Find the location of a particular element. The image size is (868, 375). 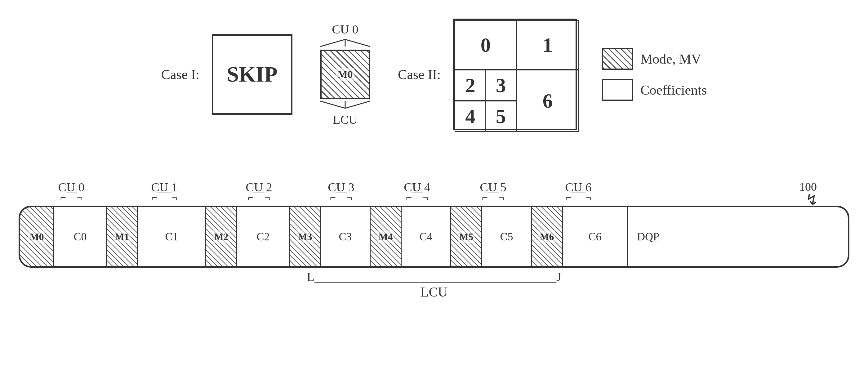

cu2-brace: ⌐‾‾‾¬ is located at coordinates (259, 197).